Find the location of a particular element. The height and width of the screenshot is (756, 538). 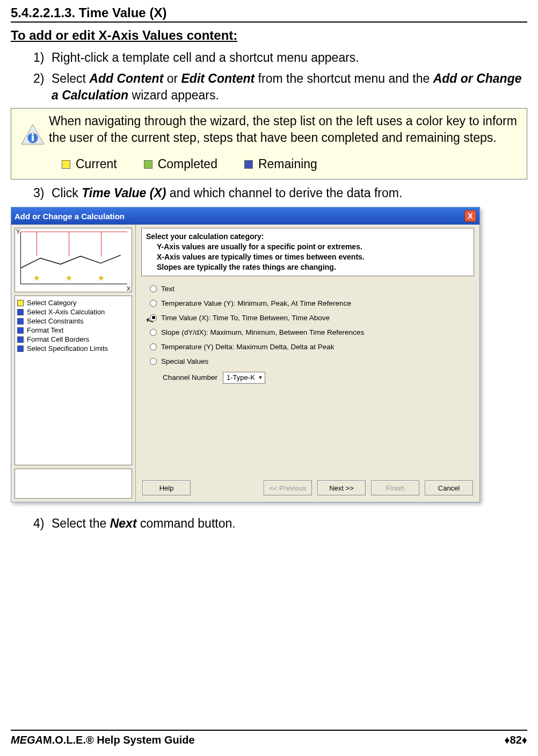

note-text: When navigating through the wizard, the … is located at coordinates (285, 129).